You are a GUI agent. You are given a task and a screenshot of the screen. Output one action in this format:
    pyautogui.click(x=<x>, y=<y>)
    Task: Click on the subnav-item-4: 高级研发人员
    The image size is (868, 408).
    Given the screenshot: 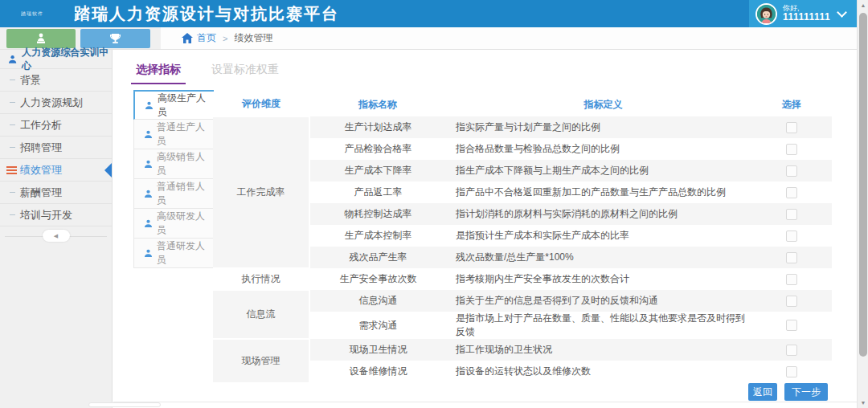 What is the action you would take?
    pyautogui.click(x=174, y=223)
    